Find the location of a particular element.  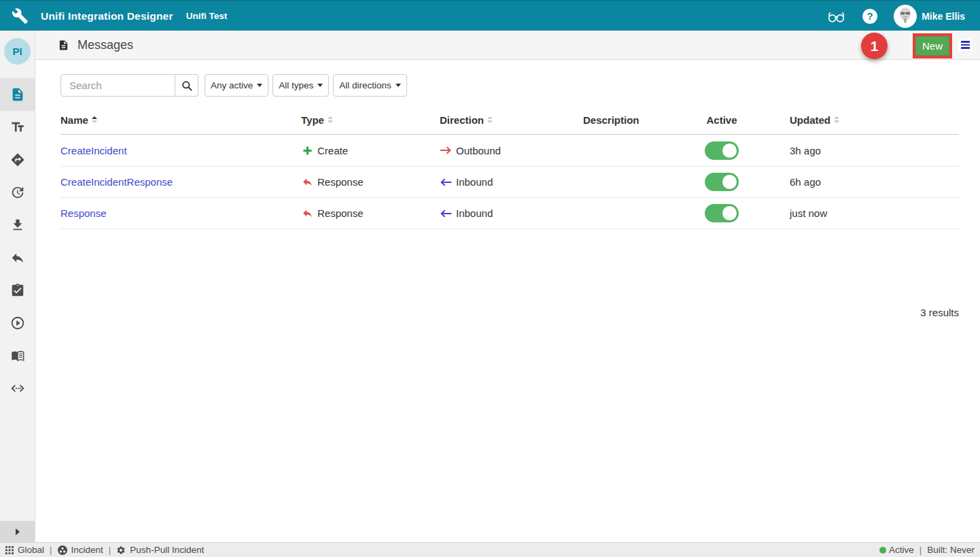

search-input is located at coordinates (118, 86).